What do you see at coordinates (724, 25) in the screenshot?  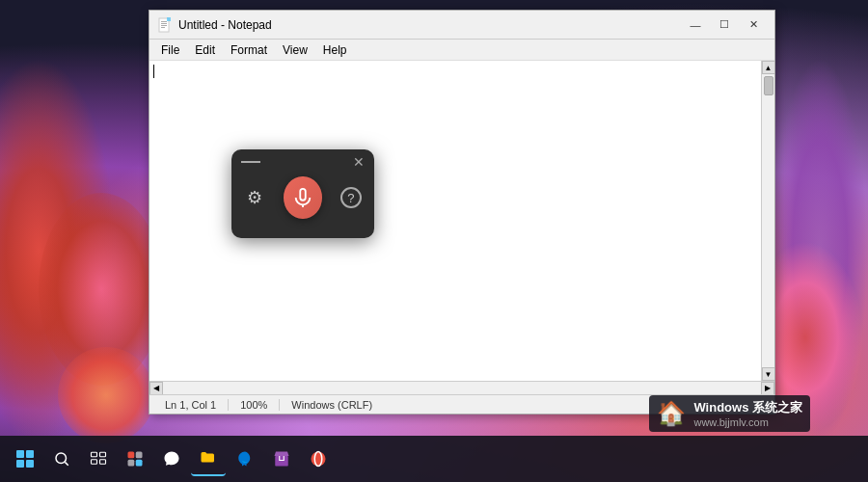 I see `window-controls: — ☐ ✕` at bounding box center [724, 25].